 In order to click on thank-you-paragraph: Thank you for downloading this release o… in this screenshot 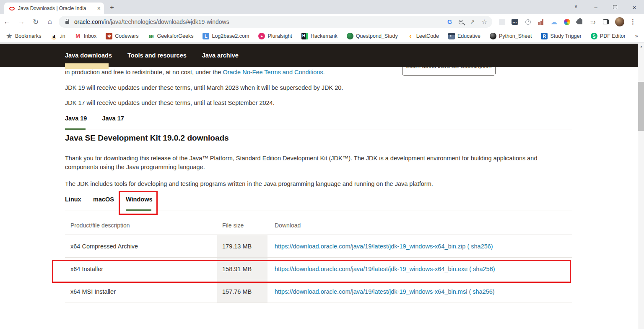, I will do `click(304, 163)`.